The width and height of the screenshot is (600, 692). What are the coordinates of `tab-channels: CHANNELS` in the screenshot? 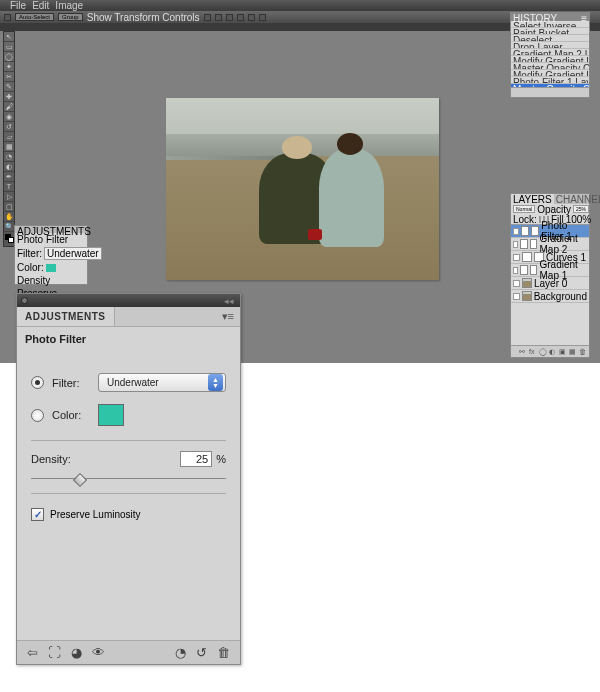 It's located at (577, 199).